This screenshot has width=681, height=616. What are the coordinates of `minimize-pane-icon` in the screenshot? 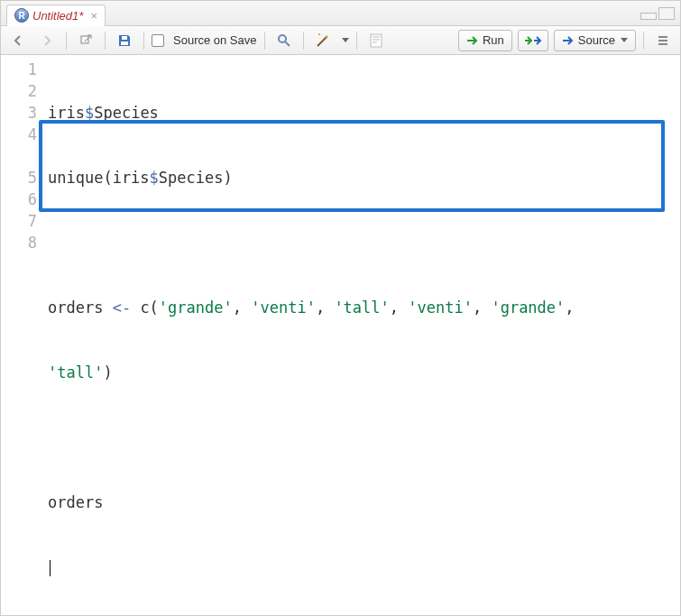 It's located at (649, 16).